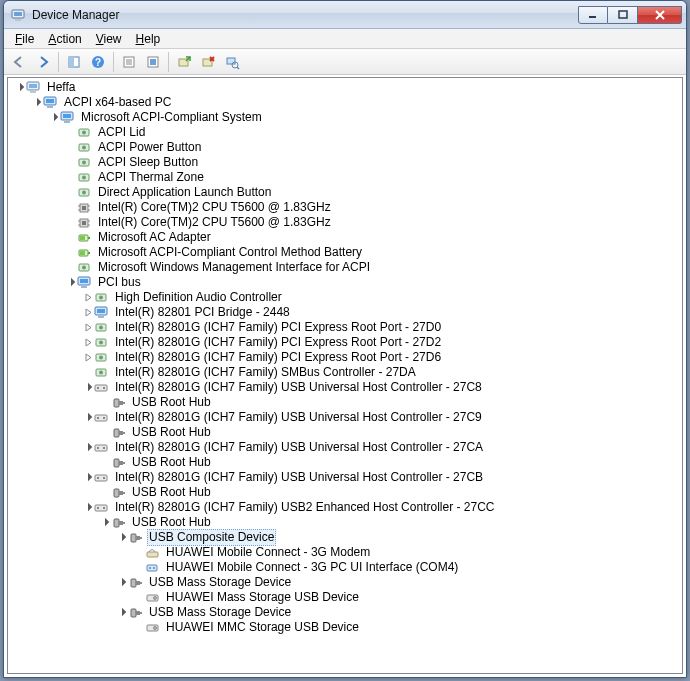 This screenshot has height=681, width=690. Describe the element at coordinates (98, 62) in the screenshot. I see `help-button: ?` at that location.